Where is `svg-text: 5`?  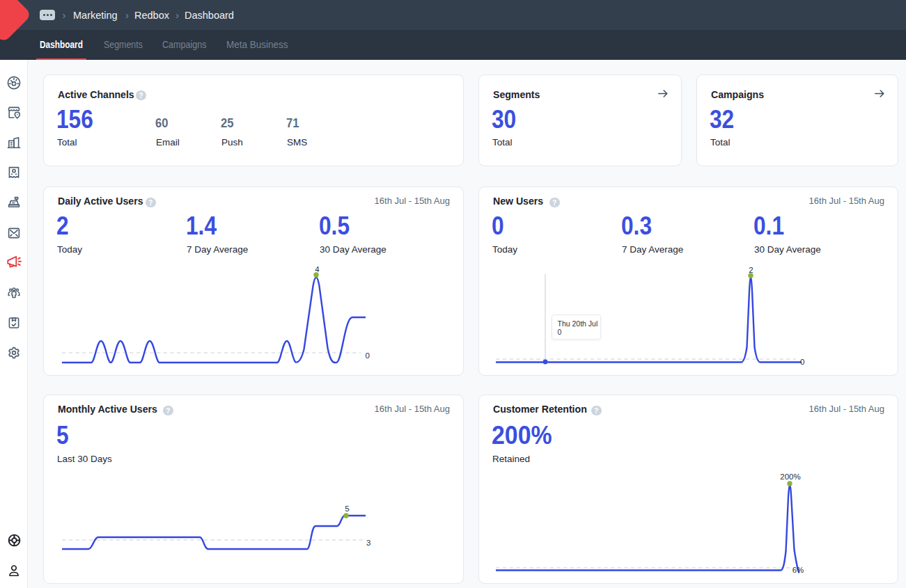
svg-text: 5 is located at coordinates (347, 509).